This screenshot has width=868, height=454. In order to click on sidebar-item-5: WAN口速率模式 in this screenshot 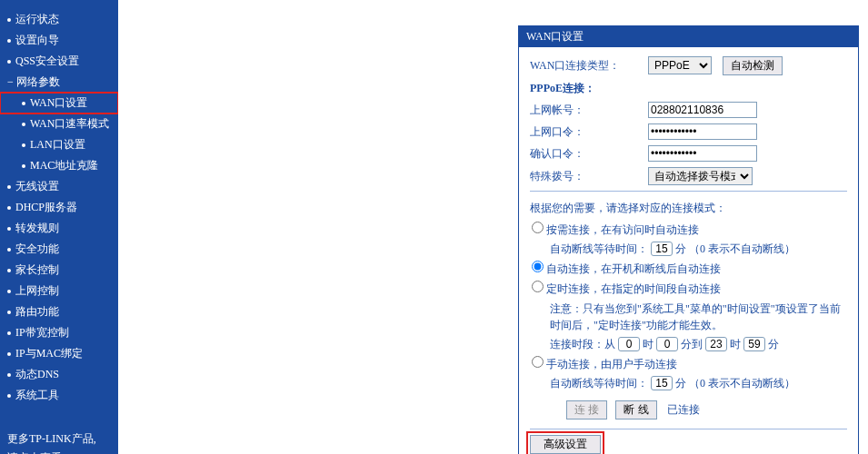, I will do `click(59, 123)`.